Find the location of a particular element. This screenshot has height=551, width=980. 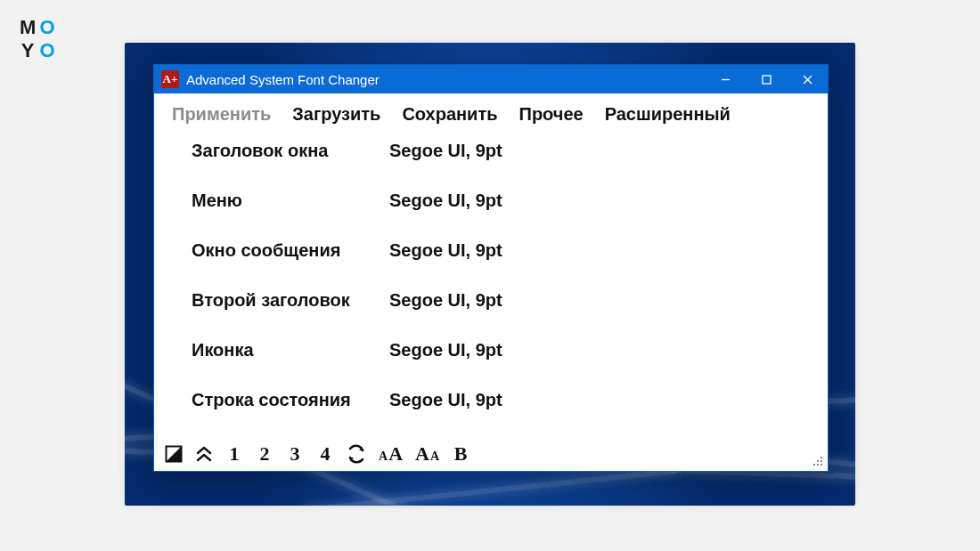

site-logo: M O Y O is located at coordinates (39, 39).